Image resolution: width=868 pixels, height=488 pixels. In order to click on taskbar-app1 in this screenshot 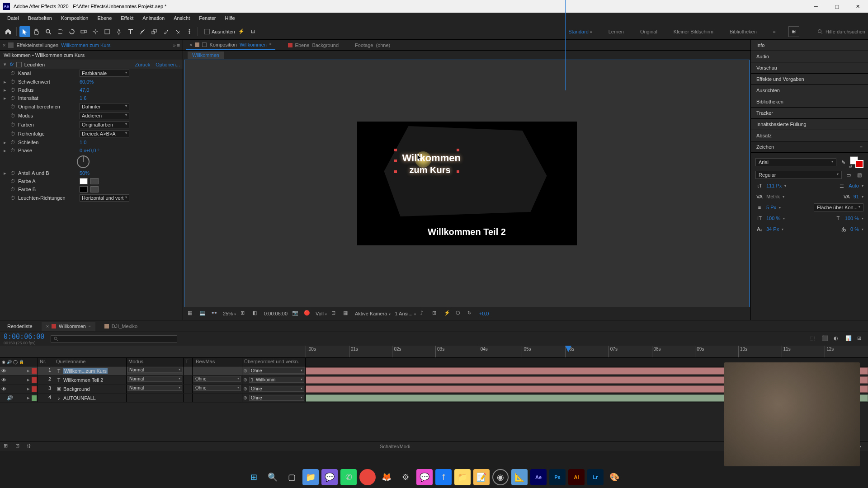, I will do `click(368, 477)`.